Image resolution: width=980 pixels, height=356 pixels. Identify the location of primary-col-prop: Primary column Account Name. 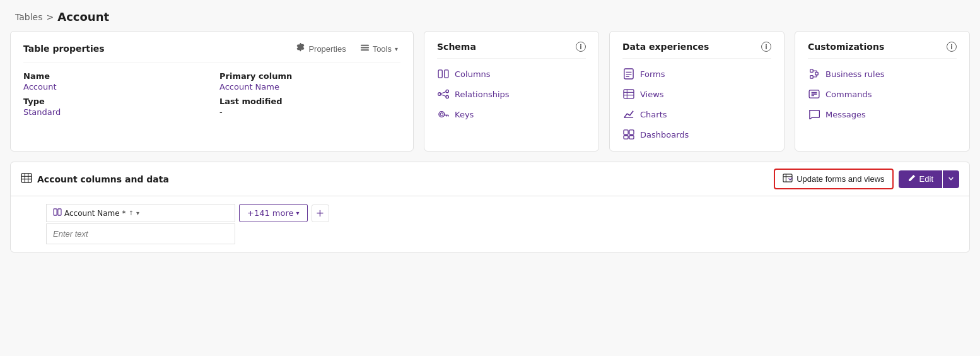
(310, 81).